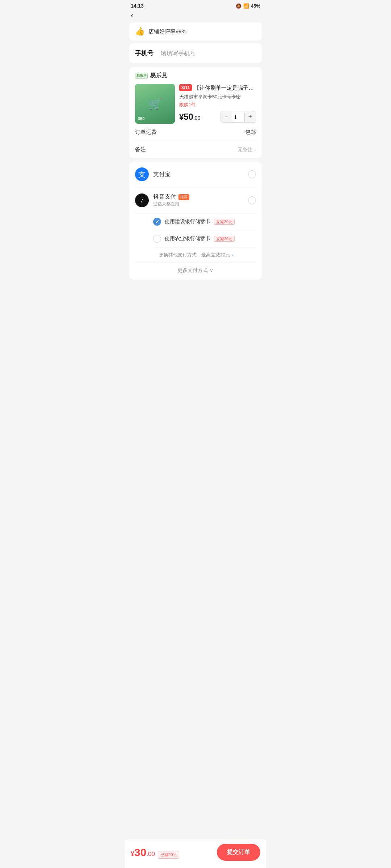 Image resolution: width=391 pixels, height=868 pixels. What do you see at coordinates (162, 174) in the screenshot?
I see `alipay-name-text: 支付宝` at bounding box center [162, 174].